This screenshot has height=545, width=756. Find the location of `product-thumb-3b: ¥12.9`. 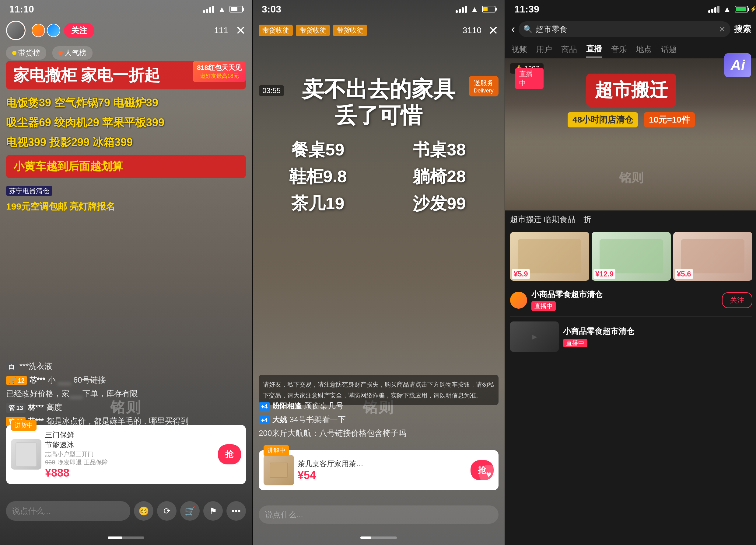

product-thumb-3b: ¥12.9 is located at coordinates (631, 257).